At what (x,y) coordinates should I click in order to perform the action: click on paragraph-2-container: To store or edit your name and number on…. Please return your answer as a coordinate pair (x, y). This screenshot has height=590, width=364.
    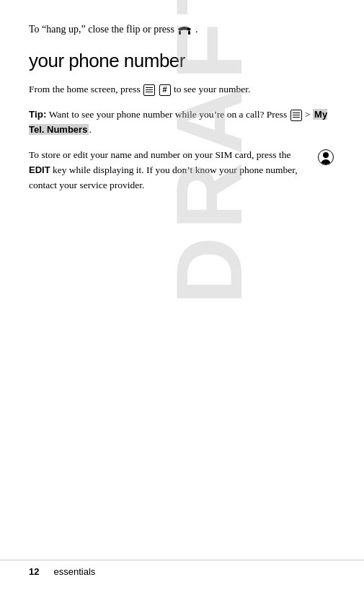
    Looking at the image, I should click on (182, 170).